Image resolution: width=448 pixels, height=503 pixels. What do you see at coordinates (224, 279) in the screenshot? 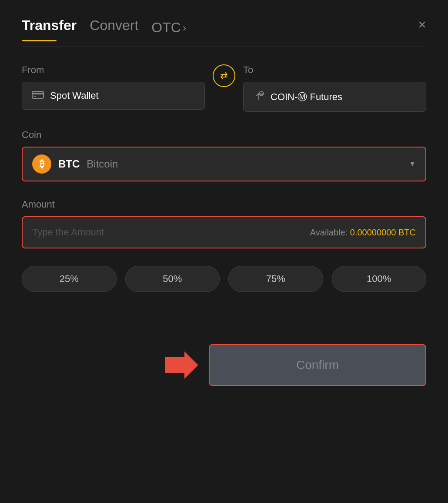
I see `percentage-buttons: 25% 50% 75% 100%` at bounding box center [224, 279].